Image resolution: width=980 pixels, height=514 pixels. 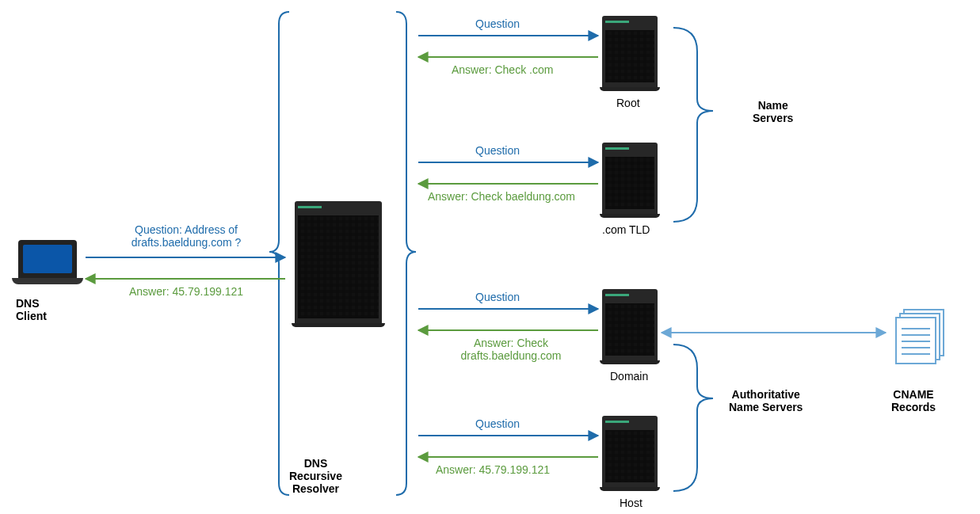 I want to click on root-question-text: Question, so click(x=498, y=24).